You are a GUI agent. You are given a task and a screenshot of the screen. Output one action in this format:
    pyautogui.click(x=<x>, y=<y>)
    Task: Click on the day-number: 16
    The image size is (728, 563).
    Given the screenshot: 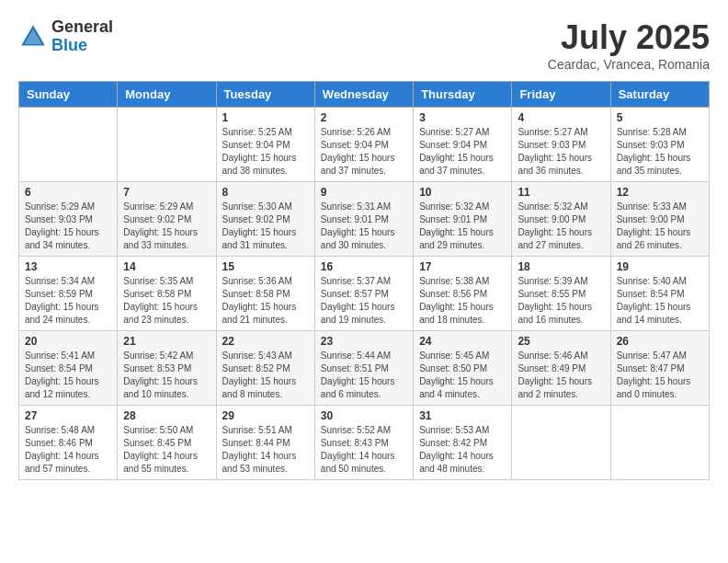 What is the action you would take?
    pyautogui.click(x=364, y=267)
    